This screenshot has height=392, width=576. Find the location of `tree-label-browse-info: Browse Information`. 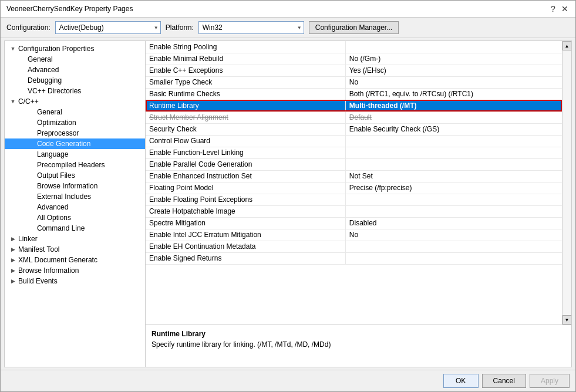

tree-label-browse-info: Browse Information is located at coordinates (67, 186).